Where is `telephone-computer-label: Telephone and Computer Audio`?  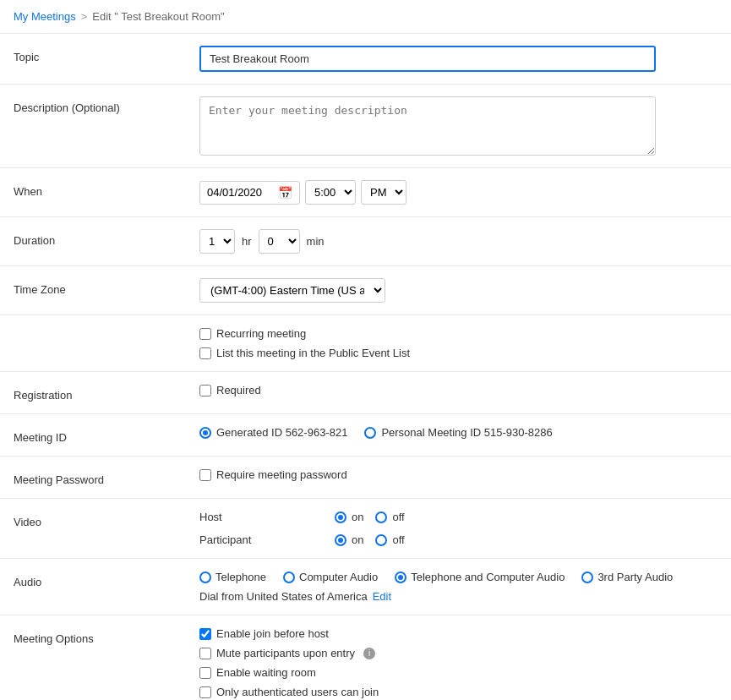 telephone-computer-label: Telephone and Computer Audio is located at coordinates (488, 577).